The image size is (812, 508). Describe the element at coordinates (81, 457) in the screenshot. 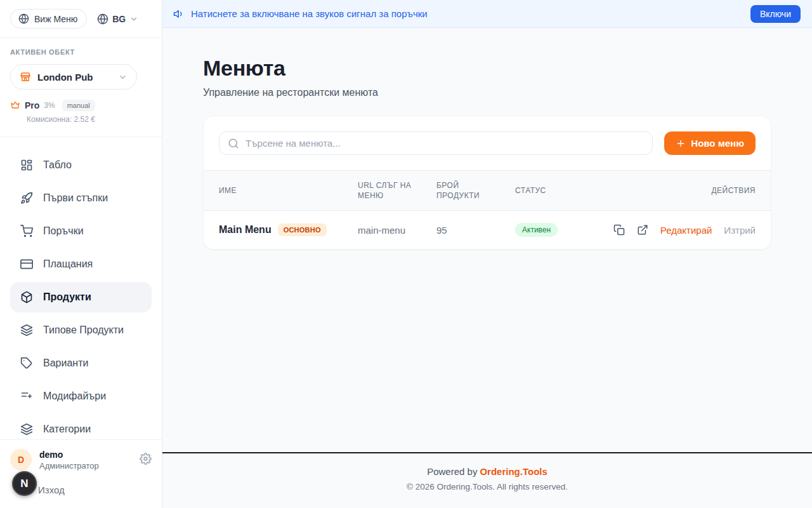

I see `user-section: D demo Администратор` at that location.